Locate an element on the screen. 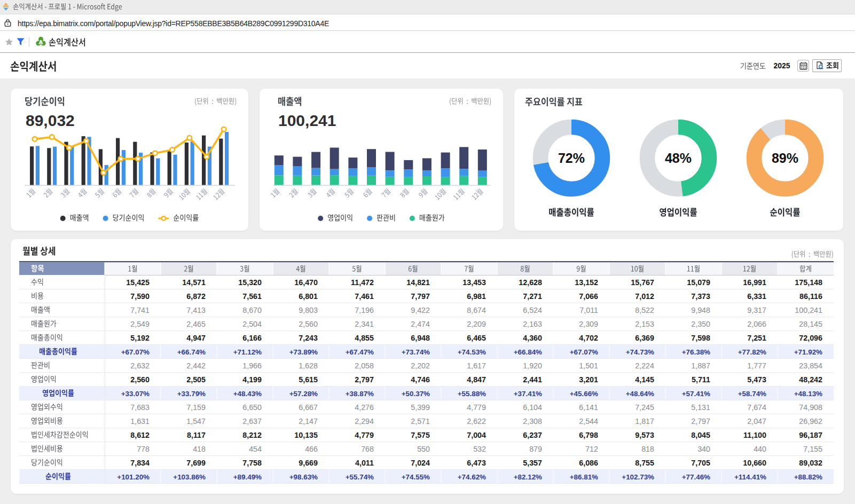 This screenshot has width=855, height=504. svg-text: 2,637 is located at coordinates (252, 421).